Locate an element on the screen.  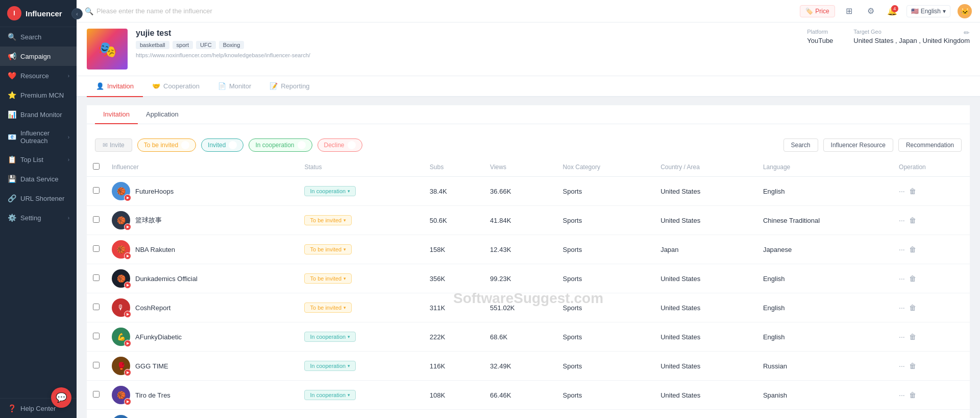
sidebar-item-campaign: 📢 Campaign is located at coordinates (38, 56).